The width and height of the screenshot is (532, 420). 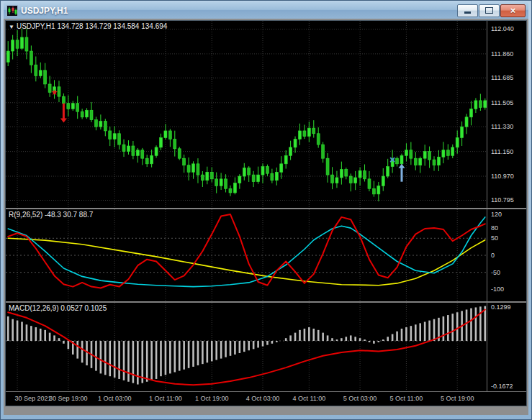 What do you see at coordinates (502, 127) in the screenshot?
I see `price-axis-label: 111.330` at bounding box center [502, 127].